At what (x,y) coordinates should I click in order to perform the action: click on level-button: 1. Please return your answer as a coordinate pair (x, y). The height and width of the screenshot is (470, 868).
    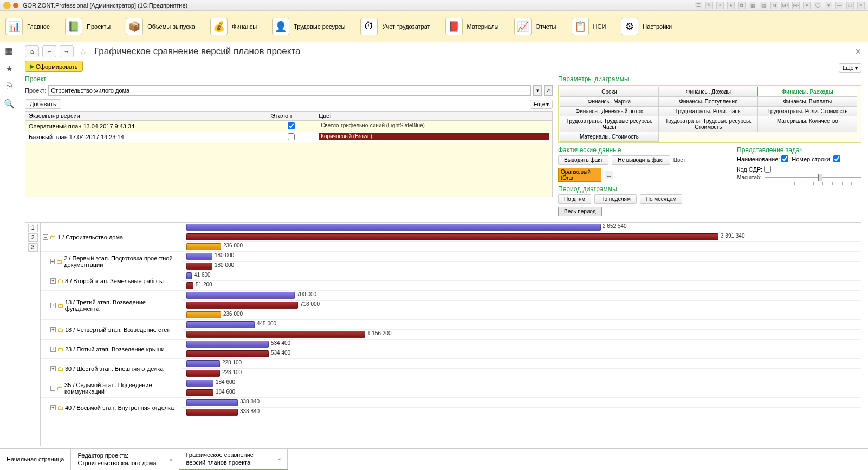
    Looking at the image, I should click on (33, 228).